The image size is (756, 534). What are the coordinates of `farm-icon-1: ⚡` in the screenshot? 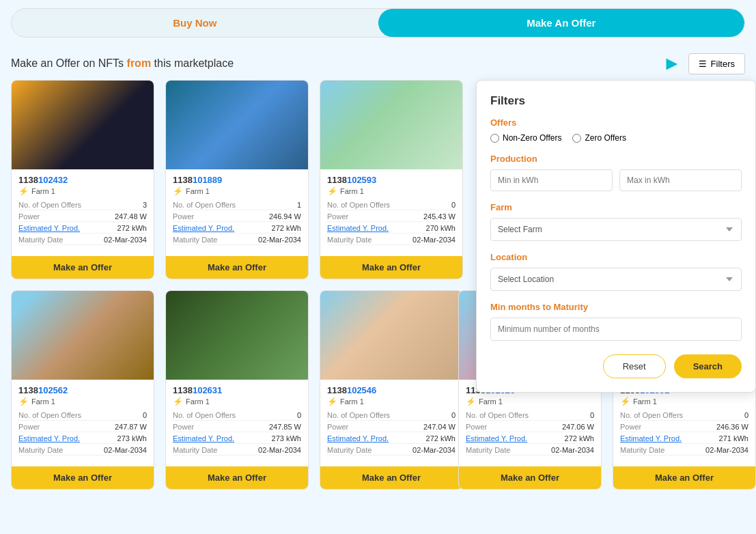 It's located at (23, 191).